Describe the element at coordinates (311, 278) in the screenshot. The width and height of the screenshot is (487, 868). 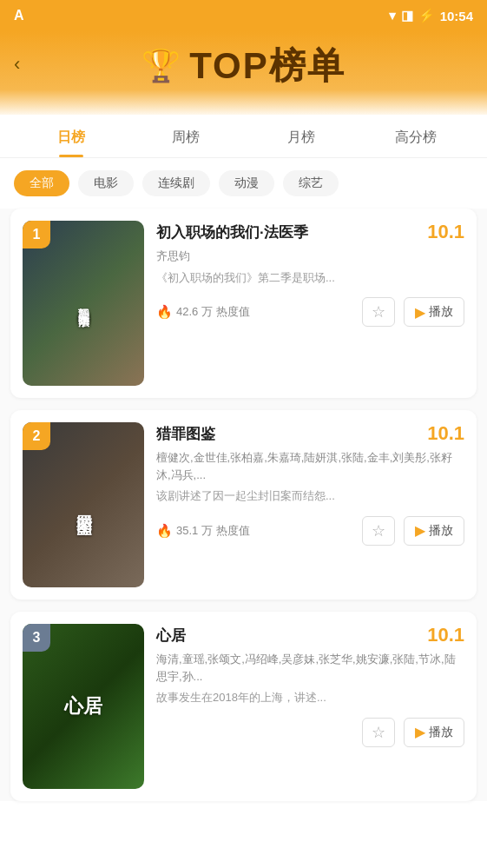
I see `item-desc-1: 《初入职场的我们》第二季是职场...` at that location.